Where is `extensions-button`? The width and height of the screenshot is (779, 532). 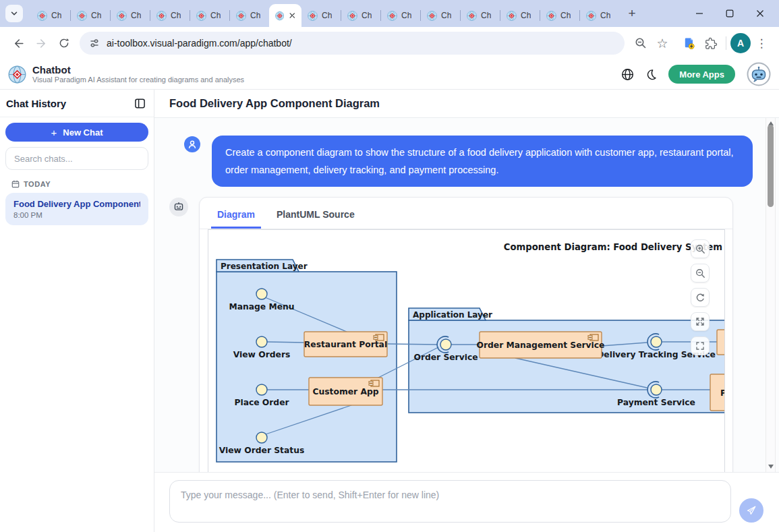 extensions-button is located at coordinates (711, 43).